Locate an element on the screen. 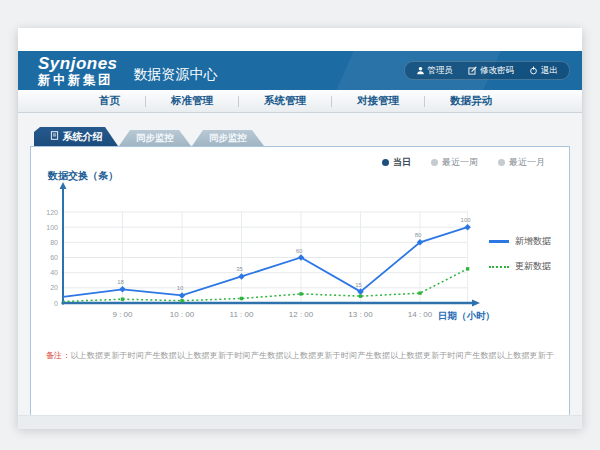  main-nav: 首页 标准管理 系统管理 对接管理 数据异动 is located at coordinates (300, 102).